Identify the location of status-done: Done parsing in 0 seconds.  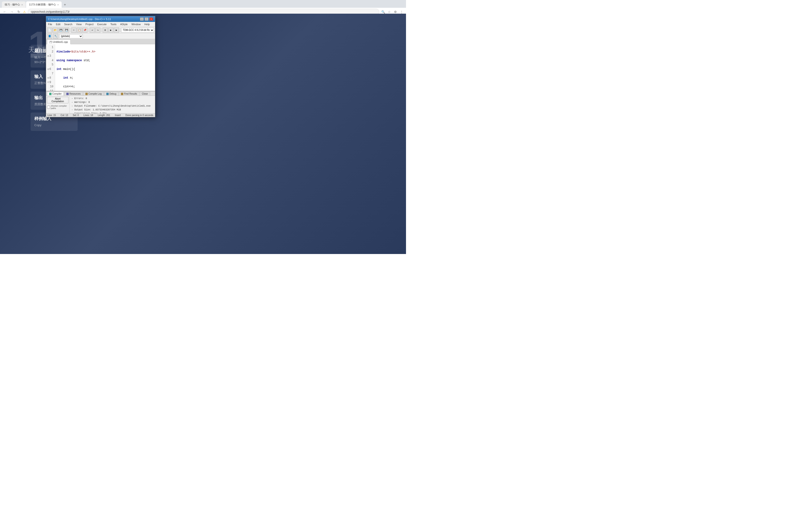
(139, 115).